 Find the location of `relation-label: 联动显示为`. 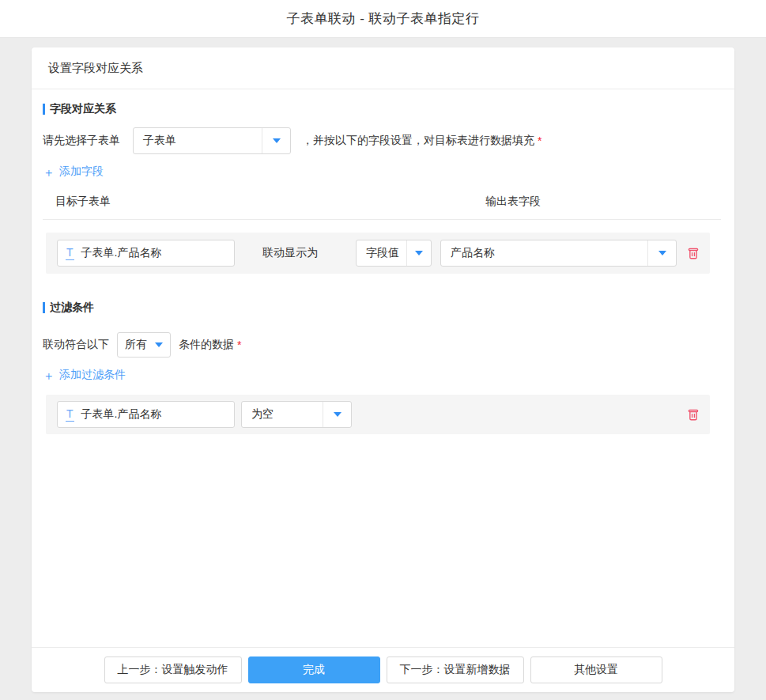

relation-label: 联动显示为 is located at coordinates (290, 253).